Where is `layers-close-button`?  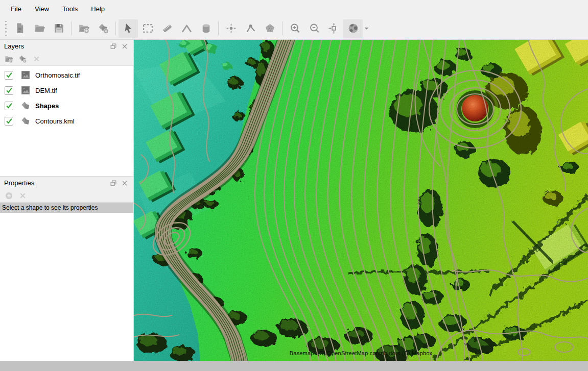
layers-close-button is located at coordinates (125, 46).